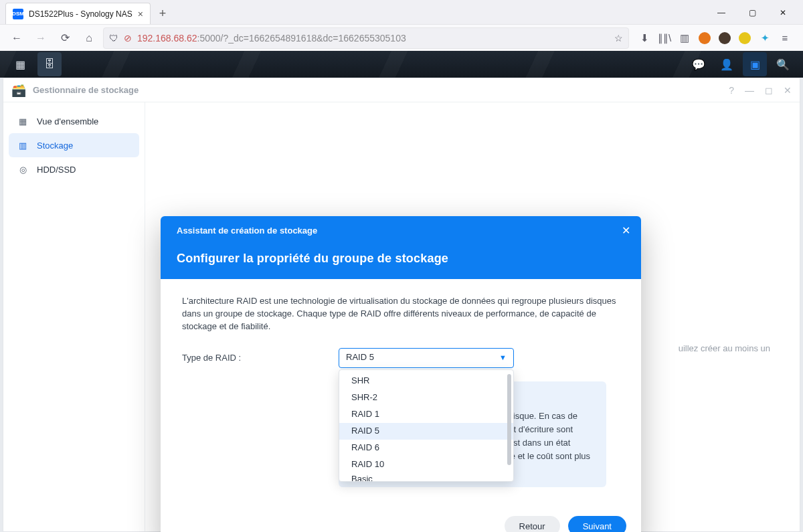 The height and width of the screenshot is (532, 803). I want to click on search-icon: 🔍, so click(783, 64).